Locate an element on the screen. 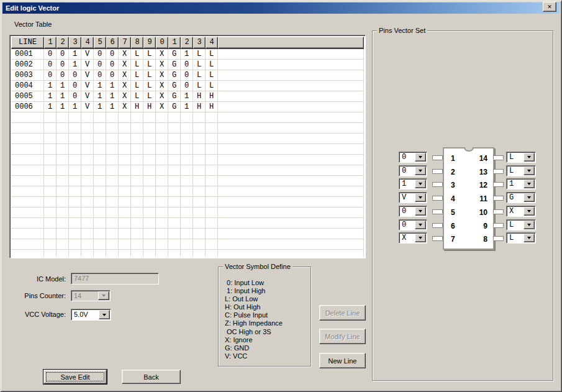 The image size is (562, 392). pin-6-combobox: 0 is located at coordinates (413, 225).